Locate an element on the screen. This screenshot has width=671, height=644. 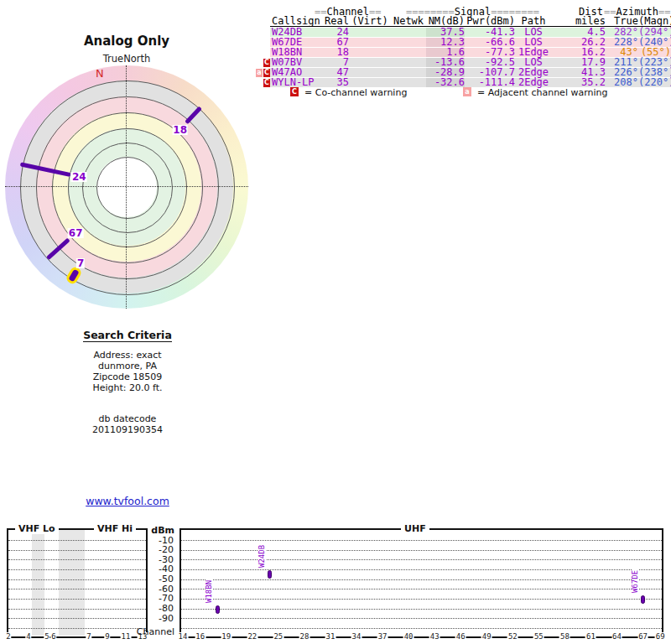
dbm-tick-label: -30 is located at coordinates (149, 560).